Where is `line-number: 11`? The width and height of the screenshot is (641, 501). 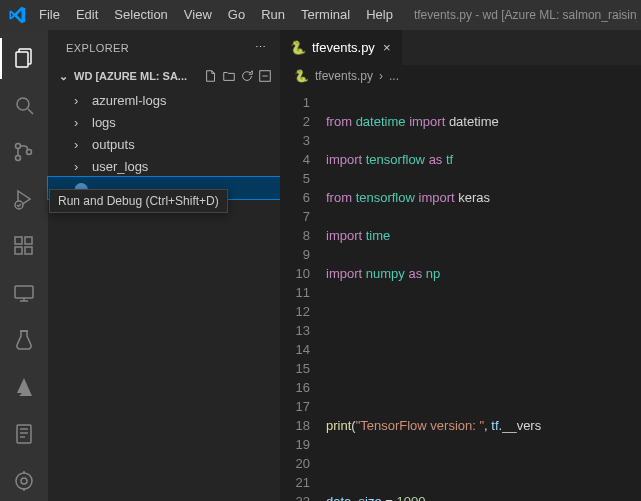 line-number: 11 is located at coordinates (295, 292).